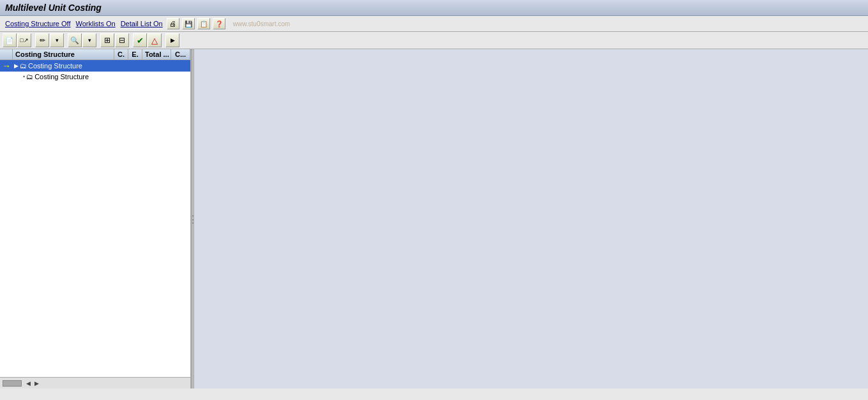 Image resolution: width=868 pixels, height=400 pixels. I want to click on menu-icon-btn-1: 🖨, so click(173, 24).